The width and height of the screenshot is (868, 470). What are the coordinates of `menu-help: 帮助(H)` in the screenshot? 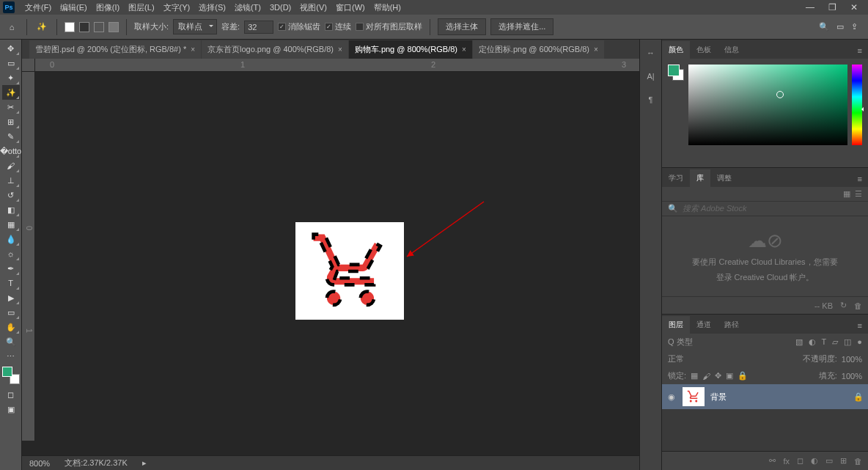 It's located at (387, 7).